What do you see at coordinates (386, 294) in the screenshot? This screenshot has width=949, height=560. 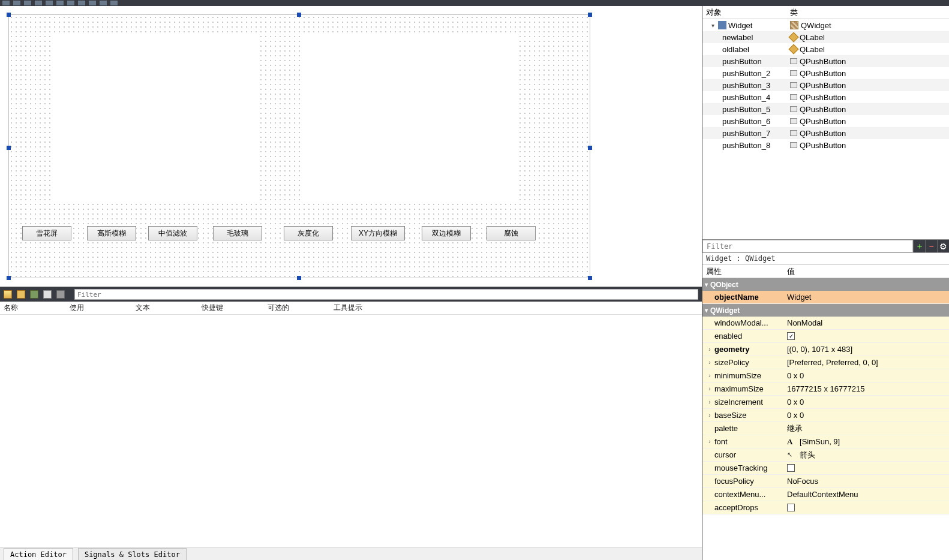 I see `action-filter-input` at bounding box center [386, 294].